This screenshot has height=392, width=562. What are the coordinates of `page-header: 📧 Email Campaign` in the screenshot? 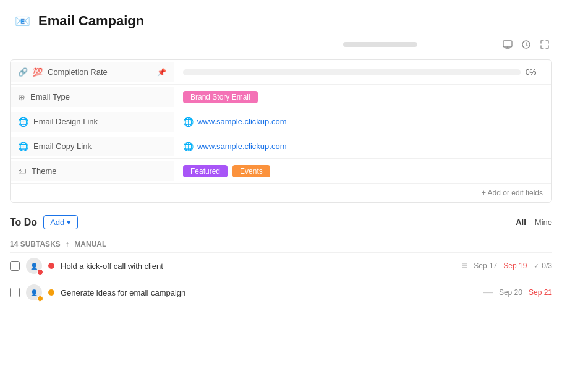 It's located at (281, 19).